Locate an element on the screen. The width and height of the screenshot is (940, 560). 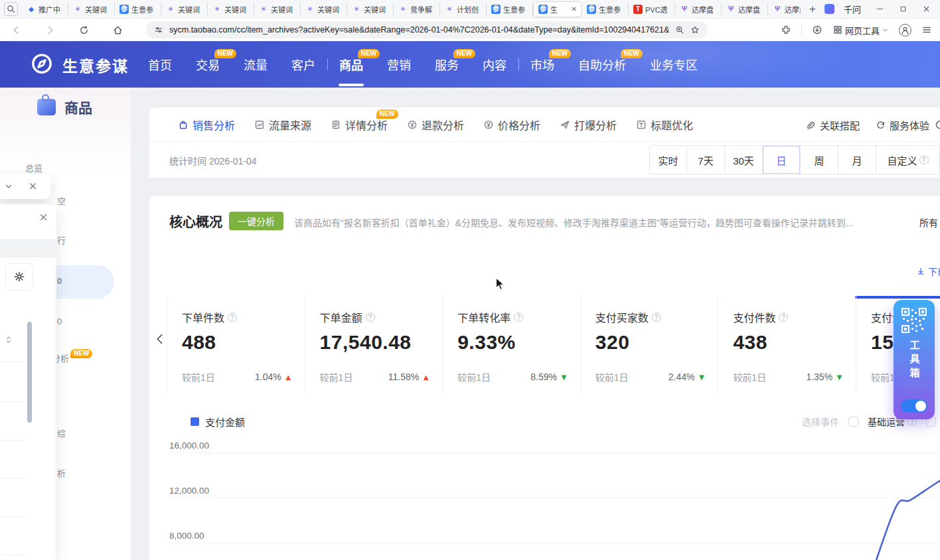
nav-item: 商品 NEW is located at coordinates (351, 64).